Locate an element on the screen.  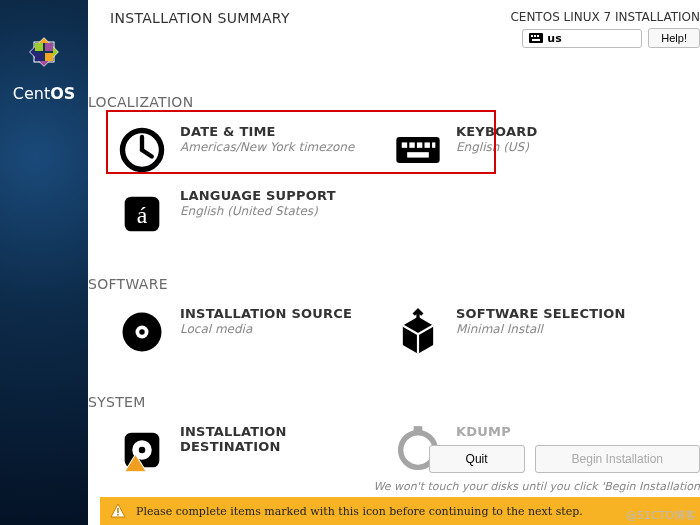
spoke-title: KEYBOARD is located at coordinates (496, 132).